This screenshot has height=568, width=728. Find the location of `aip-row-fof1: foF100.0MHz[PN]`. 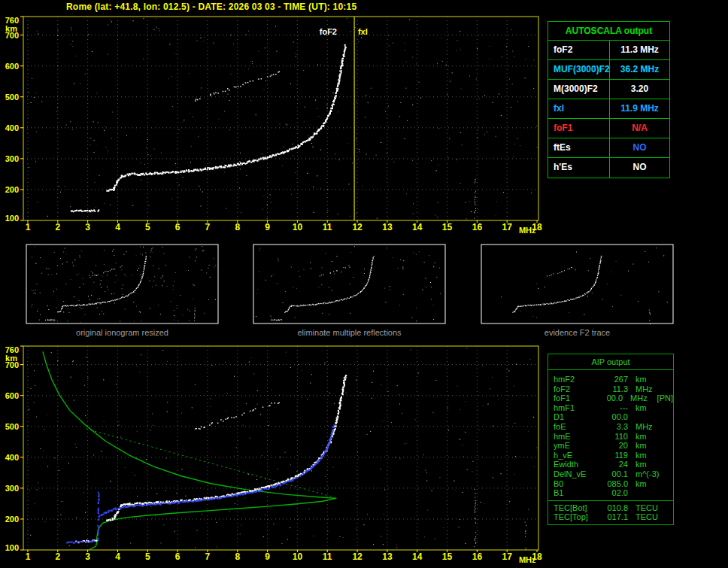

aip-row-fof1: foF100.0MHz[PN] is located at coordinates (614, 399).